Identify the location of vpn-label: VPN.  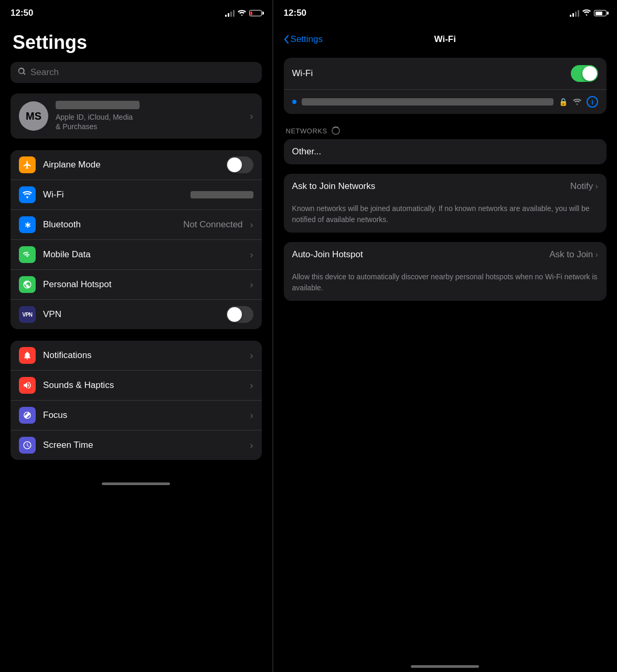
(131, 314).